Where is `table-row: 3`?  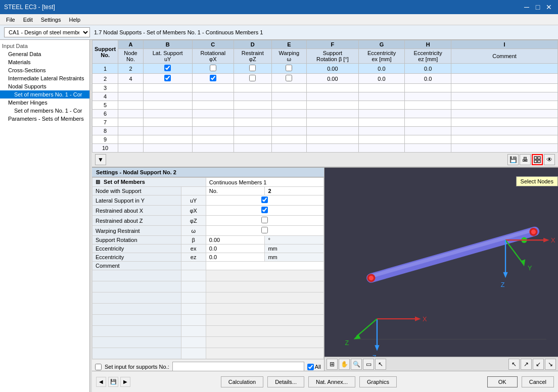 table-row: 3 is located at coordinates (326, 88).